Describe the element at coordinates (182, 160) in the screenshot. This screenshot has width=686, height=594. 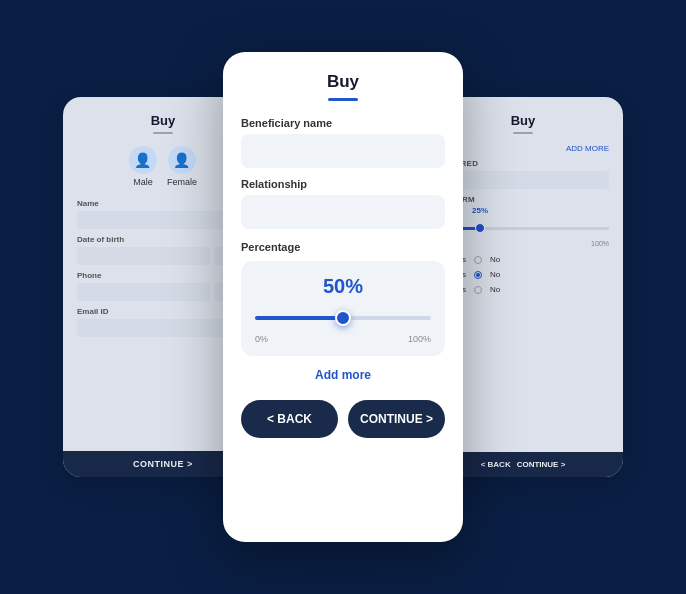
I see `female-avatar: 👤` at that location.